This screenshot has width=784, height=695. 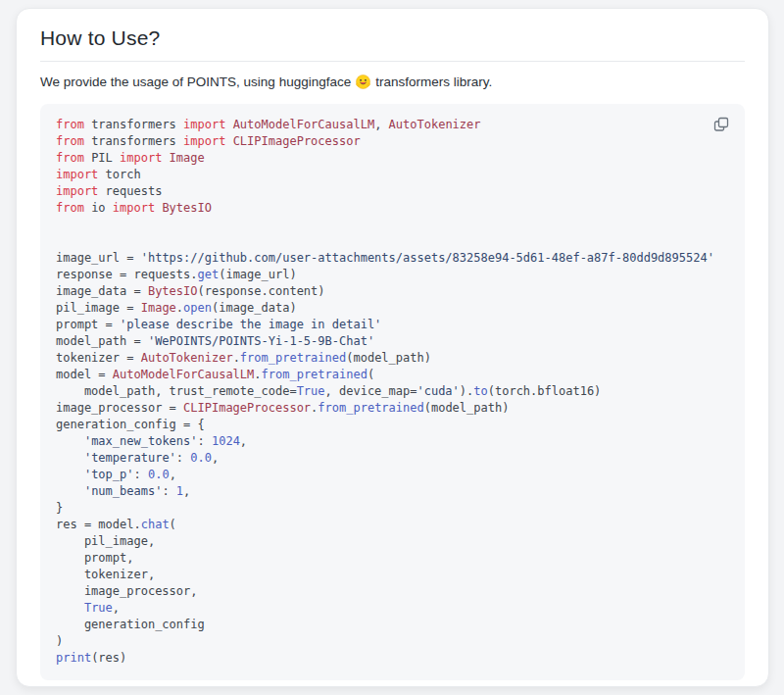 I want to click on code-line: model_path = 'WePOINTS/POINTS-Yi-1-5-9B-…, so click(x=392, y=341).